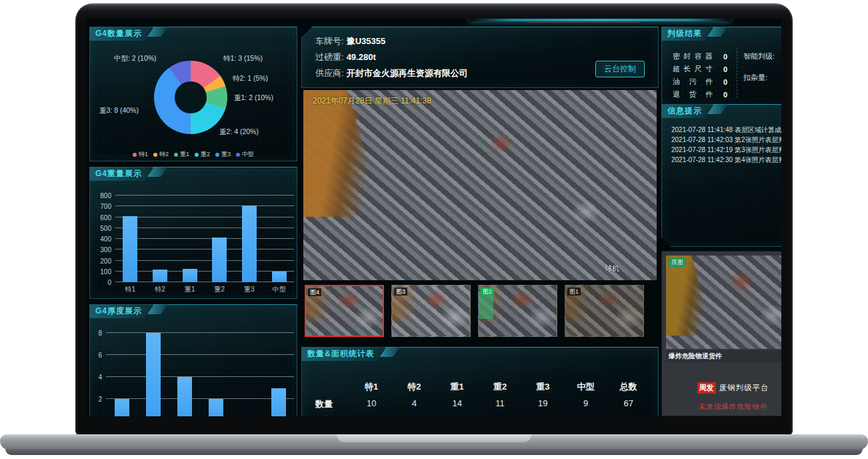  I want to click on stats-cell: 10, so click(371, 404).